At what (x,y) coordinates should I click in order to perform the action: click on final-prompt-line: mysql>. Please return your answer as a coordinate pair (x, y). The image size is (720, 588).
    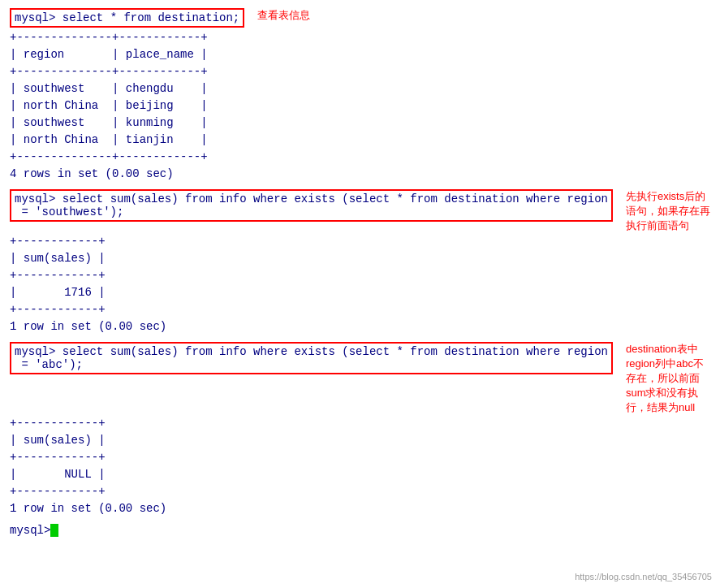
    Looking at the image, I should click on (360, 530).